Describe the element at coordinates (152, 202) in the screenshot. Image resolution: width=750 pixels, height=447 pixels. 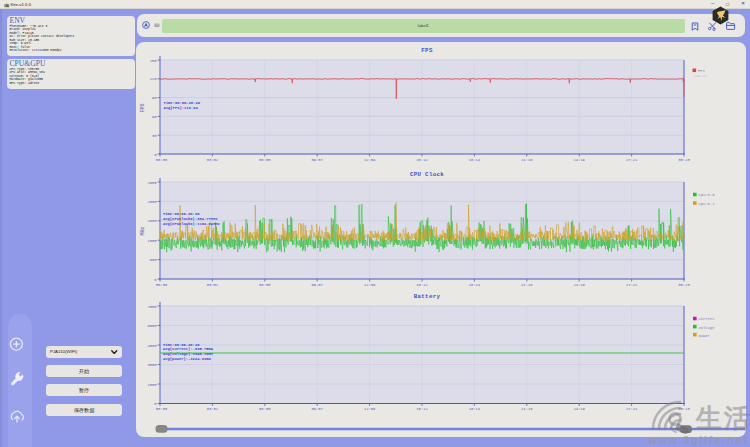
I see `svg-text: 2000` at that location.